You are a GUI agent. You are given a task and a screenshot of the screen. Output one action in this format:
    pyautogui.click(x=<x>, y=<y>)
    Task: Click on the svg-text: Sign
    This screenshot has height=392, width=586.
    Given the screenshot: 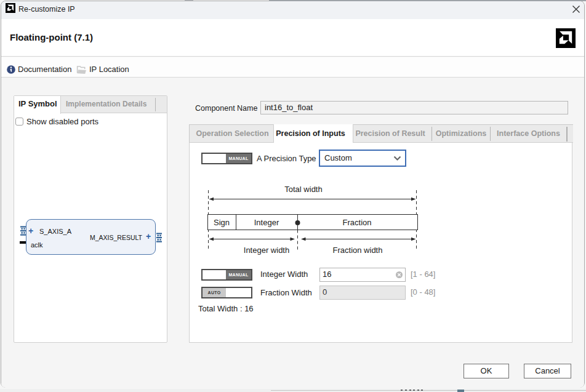 What is the action you would take?
    pyautogui.click(x=222, y=223)
    